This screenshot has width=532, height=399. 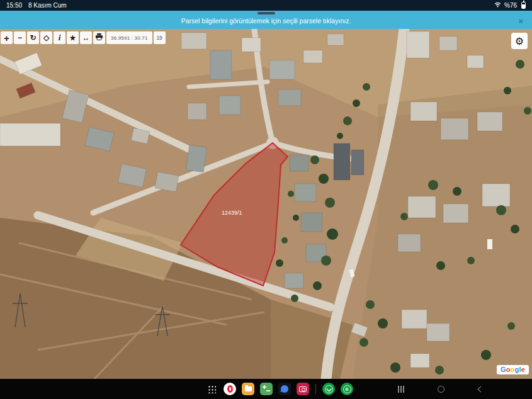 I want to click on map-toolbar: + − ↻ ◇ i ★ ↔ 36.9591 : 30.71 19, so click(x=83, y=38).